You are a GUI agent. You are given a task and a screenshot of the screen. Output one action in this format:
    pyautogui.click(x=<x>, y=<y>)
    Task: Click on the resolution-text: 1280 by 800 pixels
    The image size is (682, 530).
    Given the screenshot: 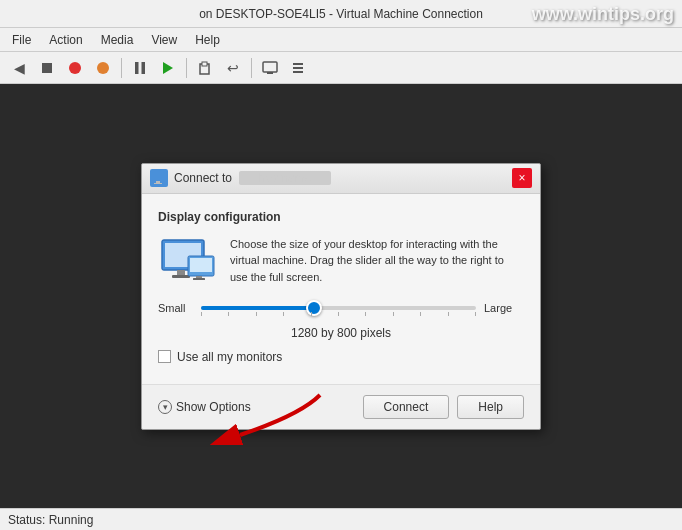 What is the action you would take?
    pyautogui.click(x=341, y=333)
    